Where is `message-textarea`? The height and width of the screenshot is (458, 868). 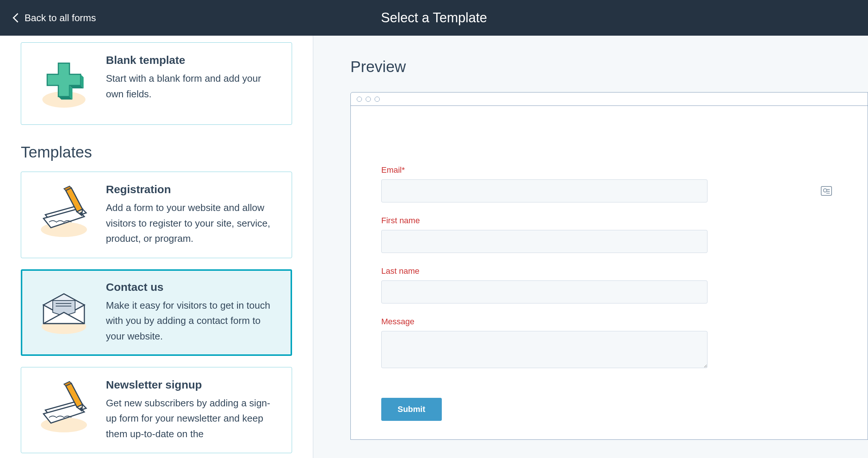
message-textarea is located at coordinates (544, 350).